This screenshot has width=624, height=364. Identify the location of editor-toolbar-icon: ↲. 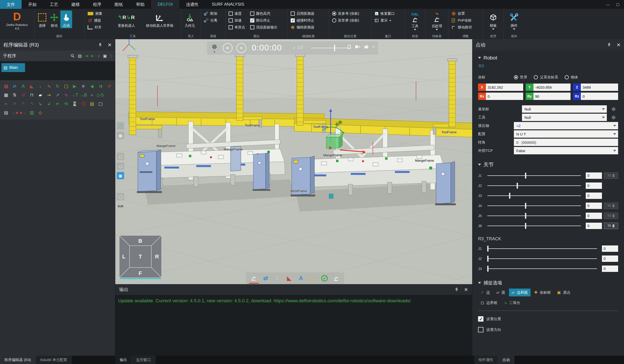
(49, 104).